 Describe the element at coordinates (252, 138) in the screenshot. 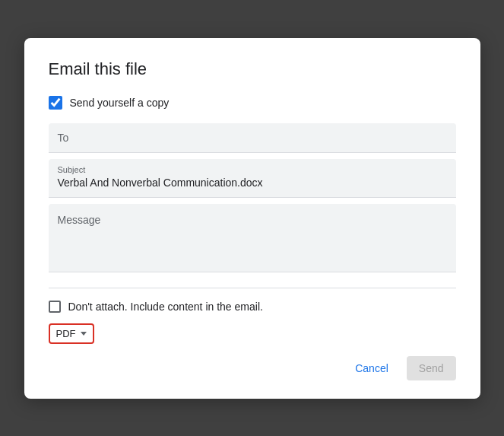

I see `to-field-wrapper: To` at that location.